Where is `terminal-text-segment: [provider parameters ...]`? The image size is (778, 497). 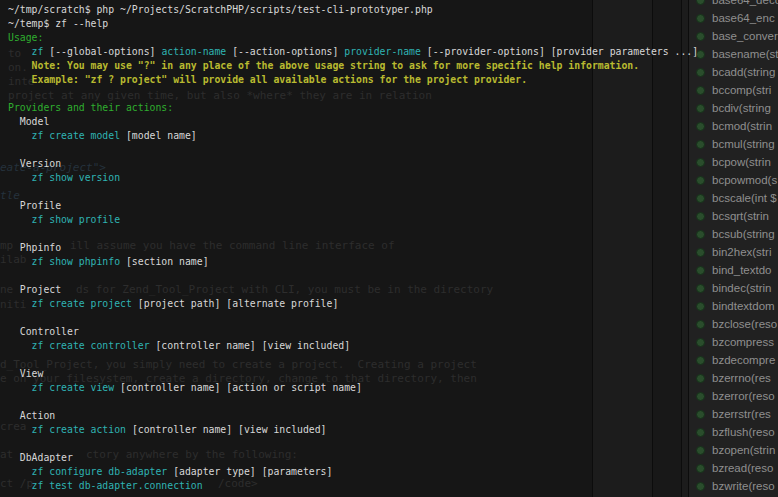
terminal-text-segment: [provider parameters ...] is located at coordinates (624, 52).